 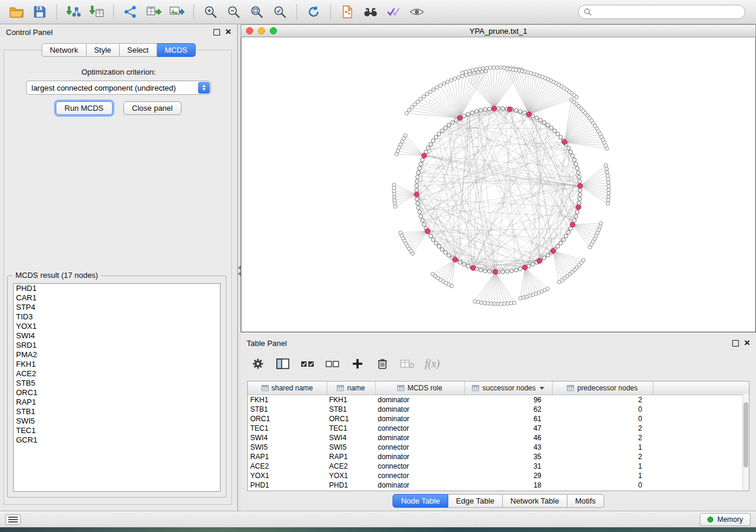 I want to click on table-row: ACE2ACE2connector311, so click(x=498, y=466).